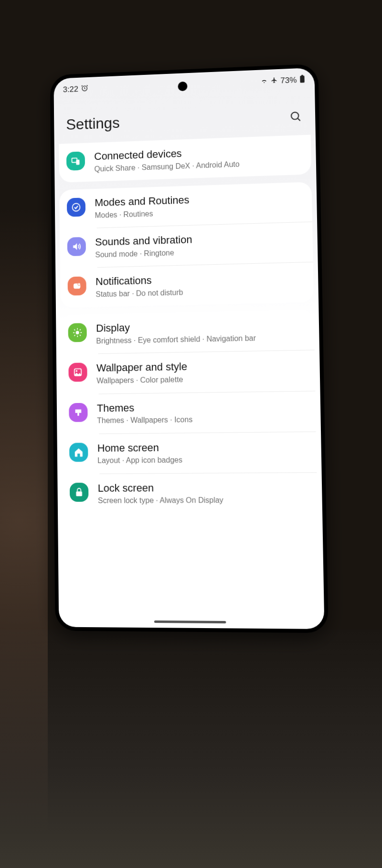 This screenshot has height=868, width=382. Describe the element at coordinates (186, 245) in the screenshot. I see `settings-item-sounds: Sounds and vibrationSound mode · Rington…` at that location.